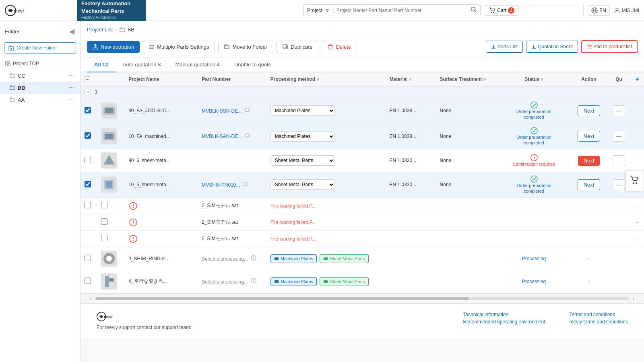 The image size is (644, 362). What do you see at coordinates (104, 238) in the screenshot?
I see `row7-checkbox` at bounding box center [104, 238].